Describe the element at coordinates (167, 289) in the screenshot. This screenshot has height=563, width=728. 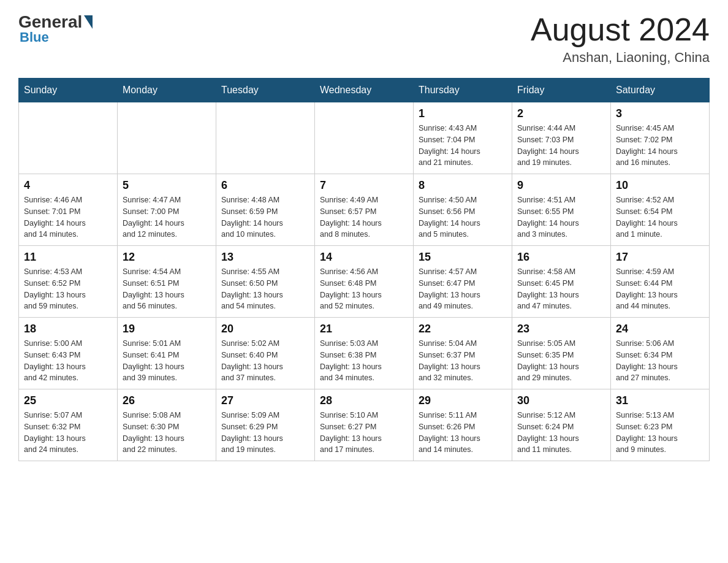
I see `sun-info: Sunrise: 4:54 AM Sunset: 6:51 PM Dayligh…` at that location.